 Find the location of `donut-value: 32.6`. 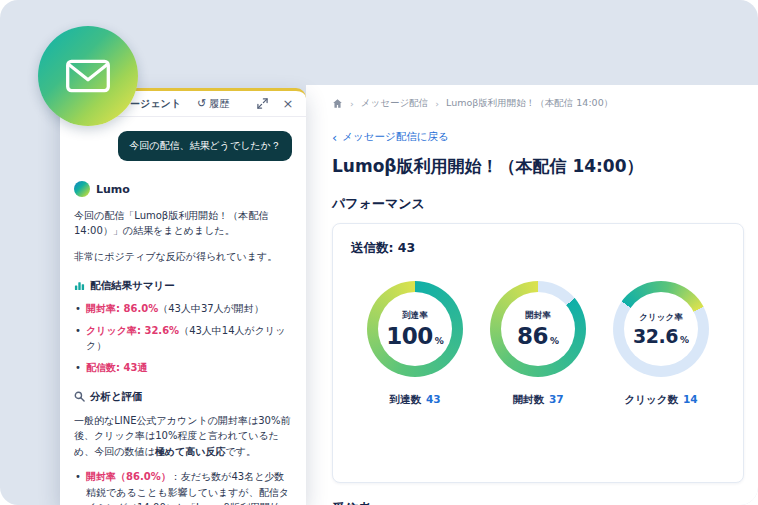

donut-value: 32.6 is located at coordinates (656, 336).